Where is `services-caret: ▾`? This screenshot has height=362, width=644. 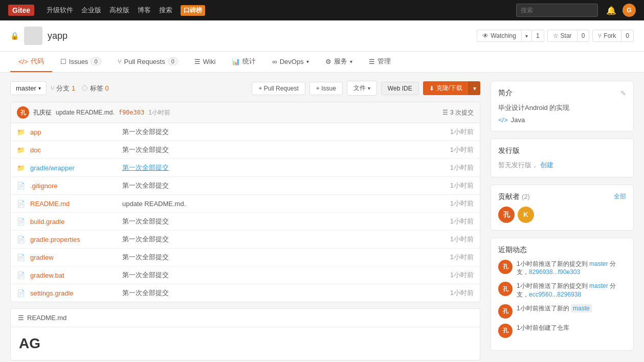 services-caret: ▾ is located at coordinates (351, 61).